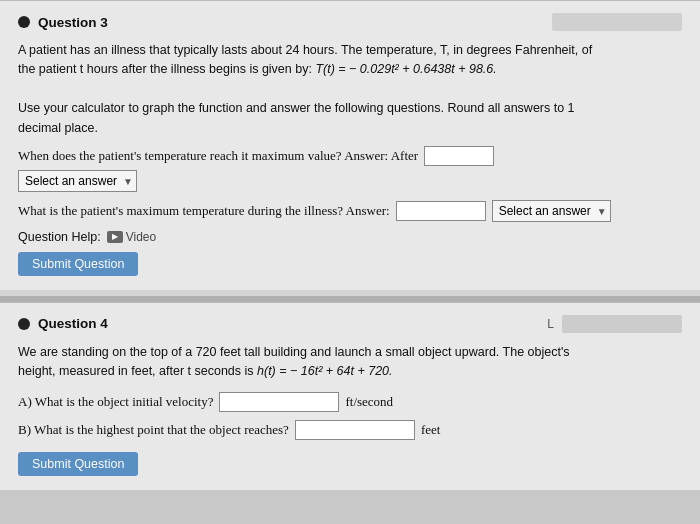 Image resolution: width=700 pixels, height=524 pixels. What do you see at coordinates (350, 402) in the screenshot?
I see `q4-suba: A) What is the object initial velocity? …` at bounding box center [350, 402].